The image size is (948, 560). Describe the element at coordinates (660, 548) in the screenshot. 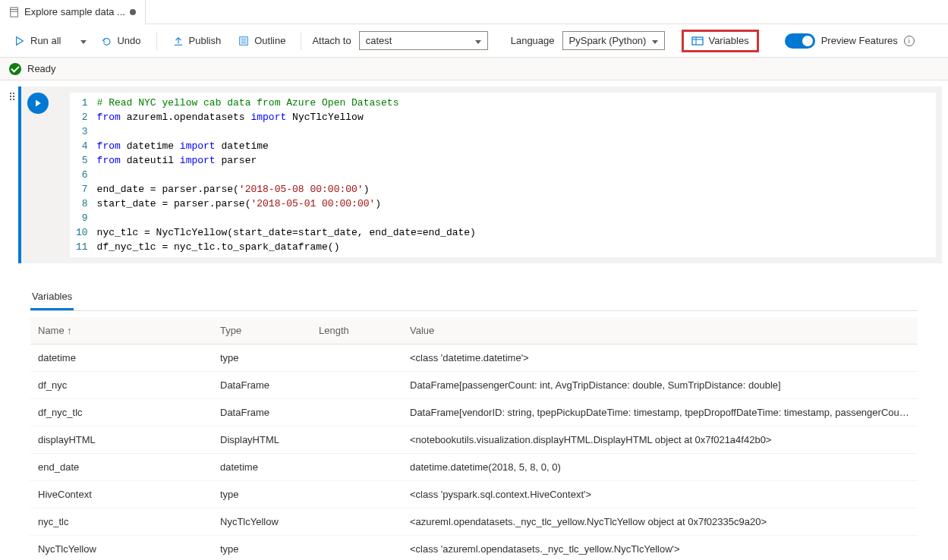

I see `cell-value: <class 'azureml.opendatasets._nyc_tlc_ye…` at that location.